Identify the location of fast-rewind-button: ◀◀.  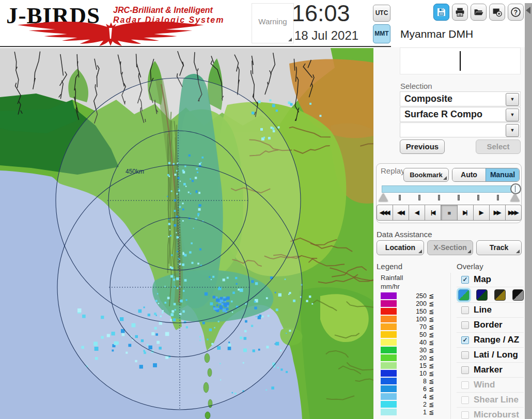
(401, 213).